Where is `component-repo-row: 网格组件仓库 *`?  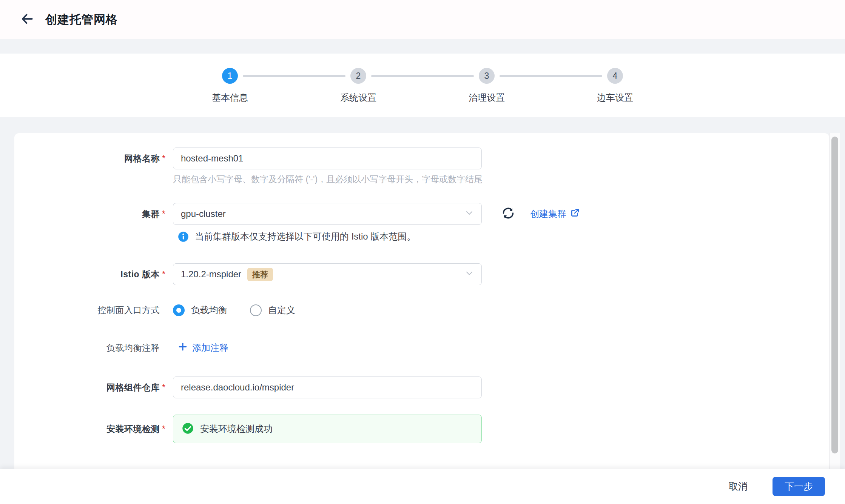 component-repo-row: 网格组件仓库 * is located at coordinates (248, 387).